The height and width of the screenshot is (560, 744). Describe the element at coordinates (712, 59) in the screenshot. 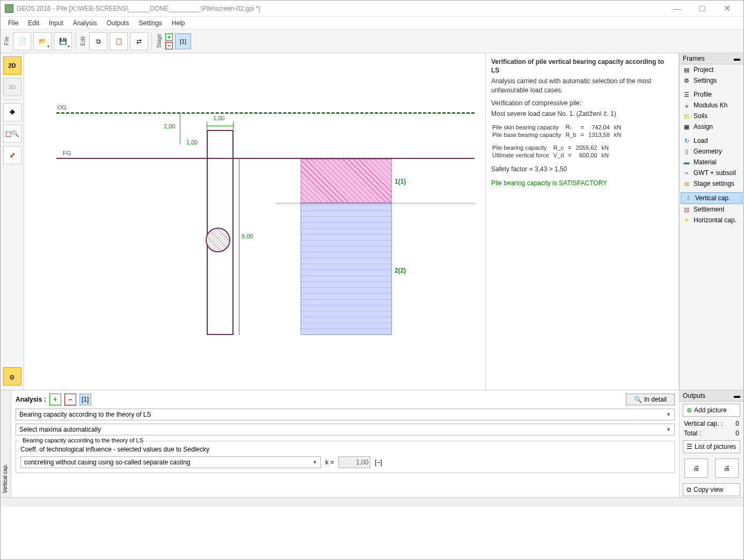

I see `frames-header: Frames ▬` at that location.